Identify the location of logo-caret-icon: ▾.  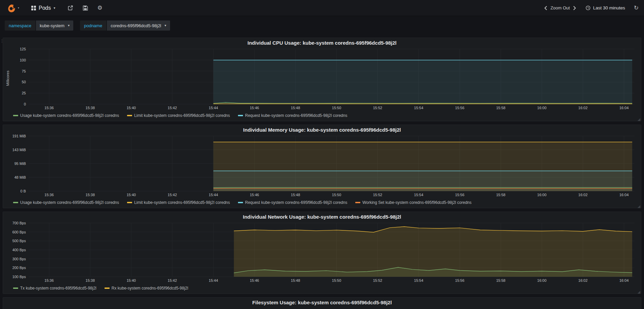
(18, 8).